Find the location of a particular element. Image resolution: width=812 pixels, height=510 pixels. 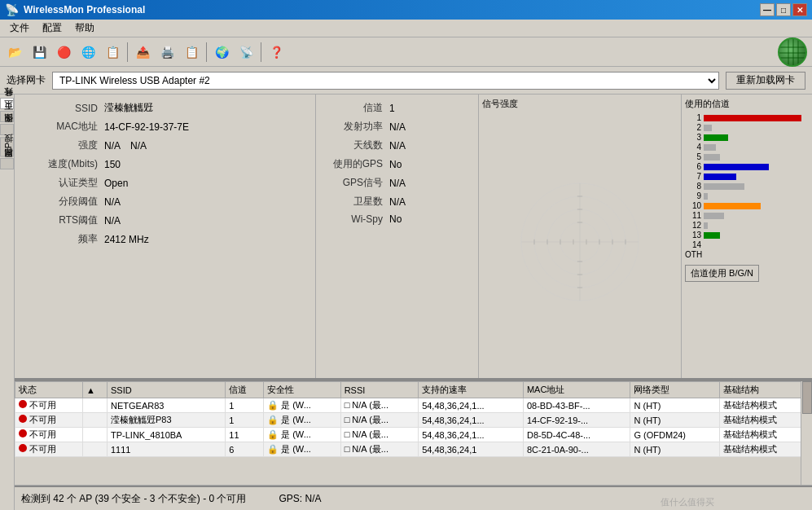

channel-num: 7 is located at coordinates (693, 176).